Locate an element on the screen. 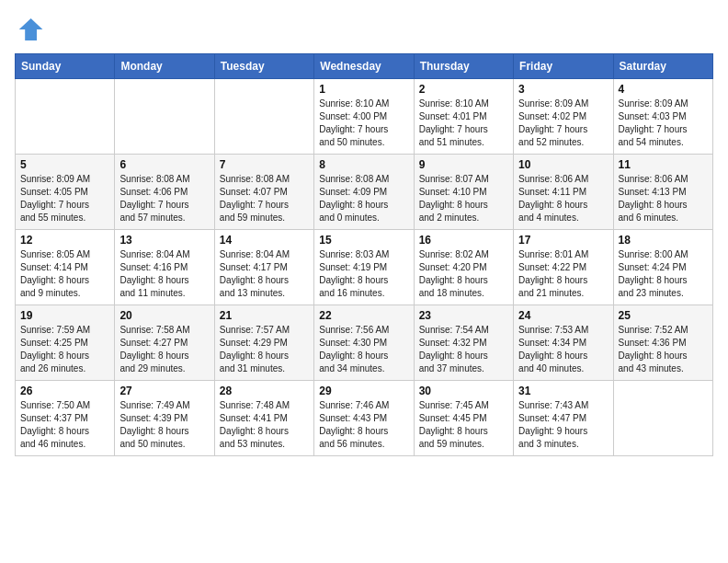 The height and width of the screenshot is (563, 728). column-header-saturday: Saturday is located at coordinates (663, 66).